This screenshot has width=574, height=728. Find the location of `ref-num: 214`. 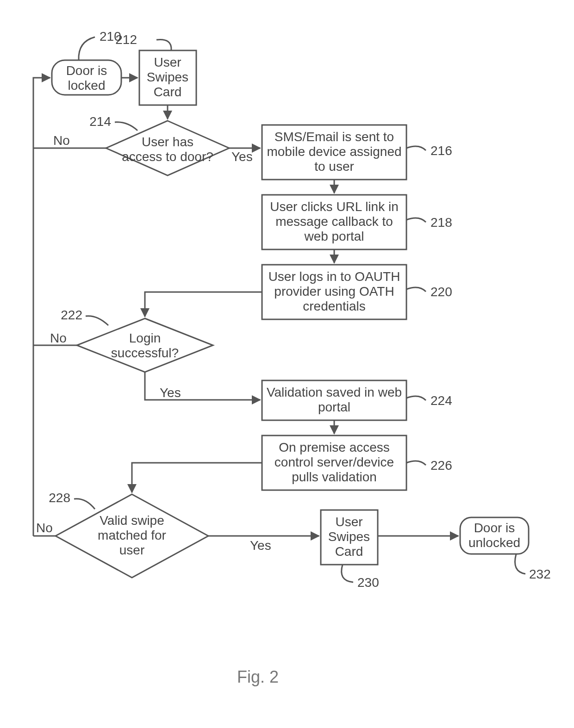

ref-num: 214 is located at coordinates (100, 121).